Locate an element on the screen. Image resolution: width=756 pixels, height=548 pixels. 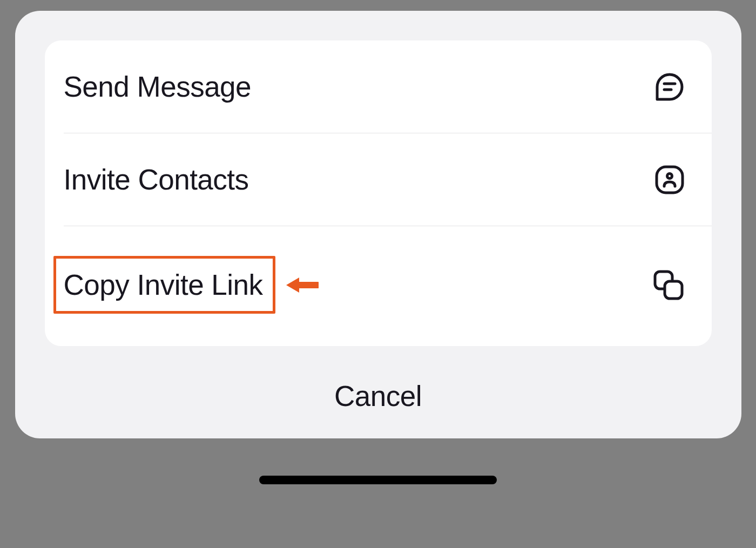
cancel-button: Cancel is located at coordinates (378, 384).